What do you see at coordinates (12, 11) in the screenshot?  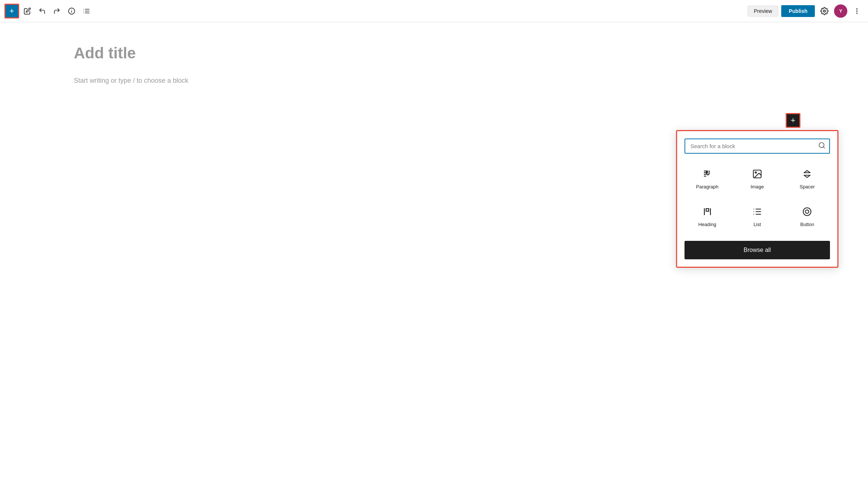 I see `add-block-button: +` at bounding box center [12, 11].